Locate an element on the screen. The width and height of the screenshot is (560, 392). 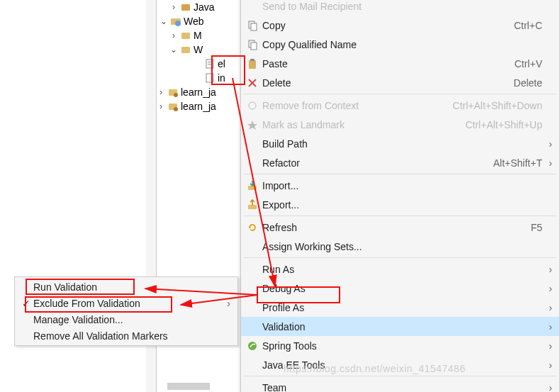
package-icon is located at coordinates (186, 7).